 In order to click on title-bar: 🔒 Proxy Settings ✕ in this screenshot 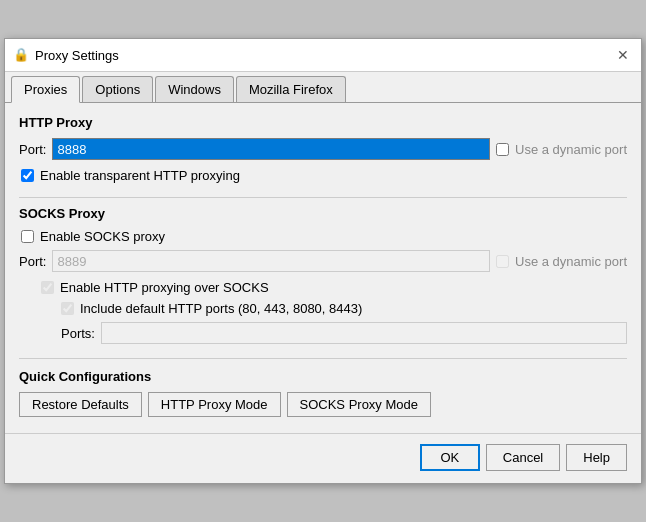, I will do `click(323, 56)`.